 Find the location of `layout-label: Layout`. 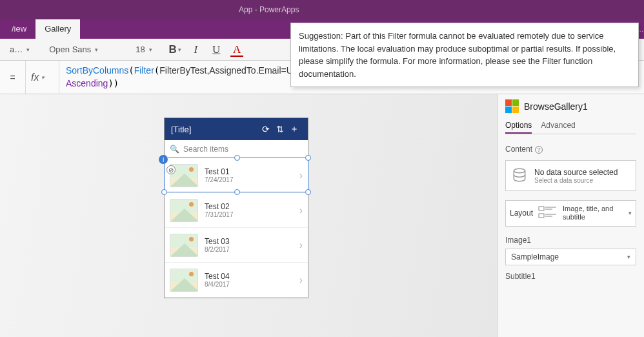

layout-label: Layout is located at coordinates (521, 213).